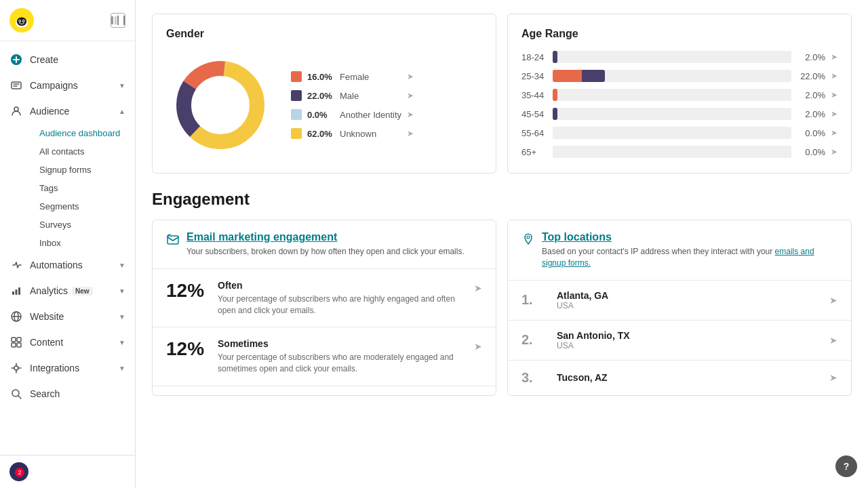 This screenshot has height=488, width=868. Describe the element at coordinates (534, 152) in the screenshot. I see `age-label-65plus: 65+` at that location.